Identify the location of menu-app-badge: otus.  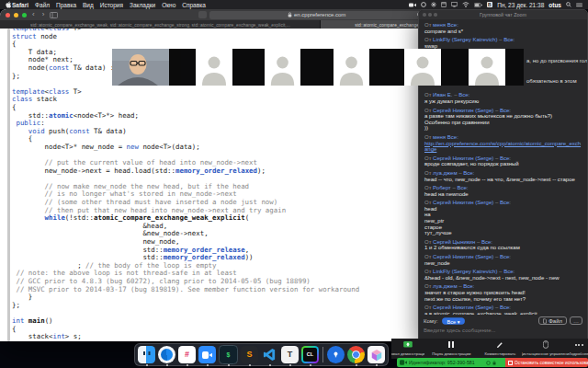
(555, 6).